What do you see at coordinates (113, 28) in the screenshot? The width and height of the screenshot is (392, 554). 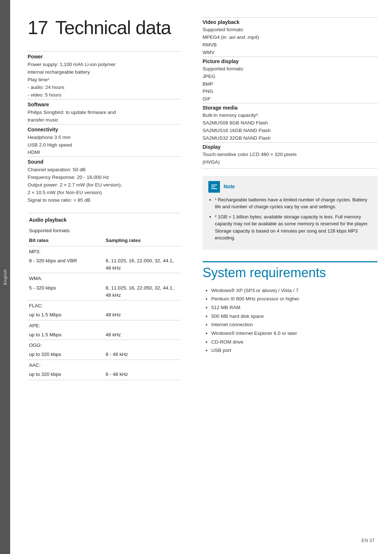 I see `title-text: Technical data` at bounding box center [113, 28].